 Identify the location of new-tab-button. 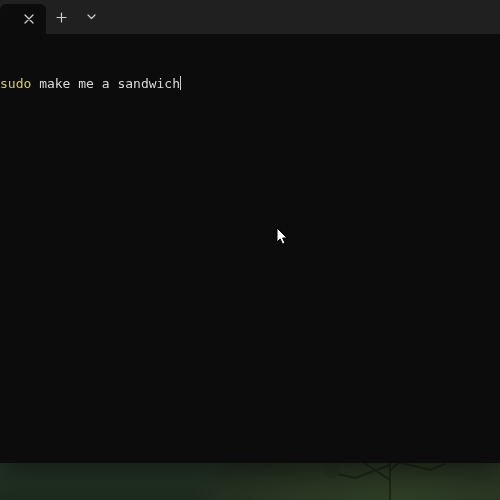
(61, 17).